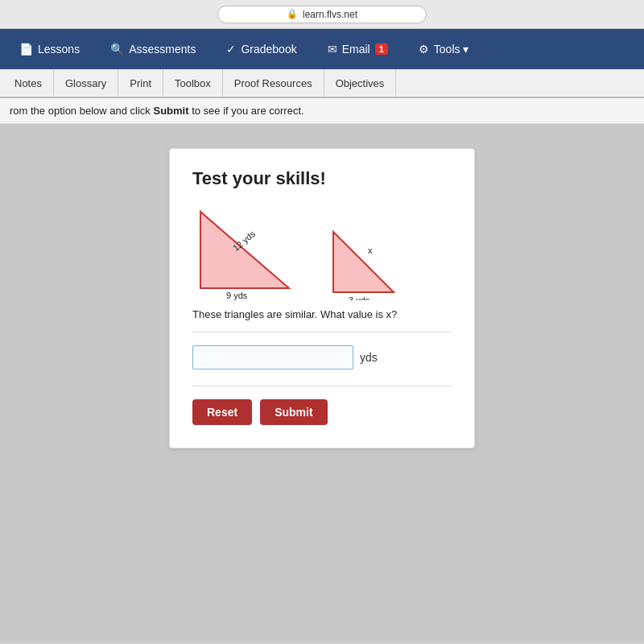 This screenshot has width=644, height=644. I want to click on nav-tools-label: Tools ▾, so click(452, 49).